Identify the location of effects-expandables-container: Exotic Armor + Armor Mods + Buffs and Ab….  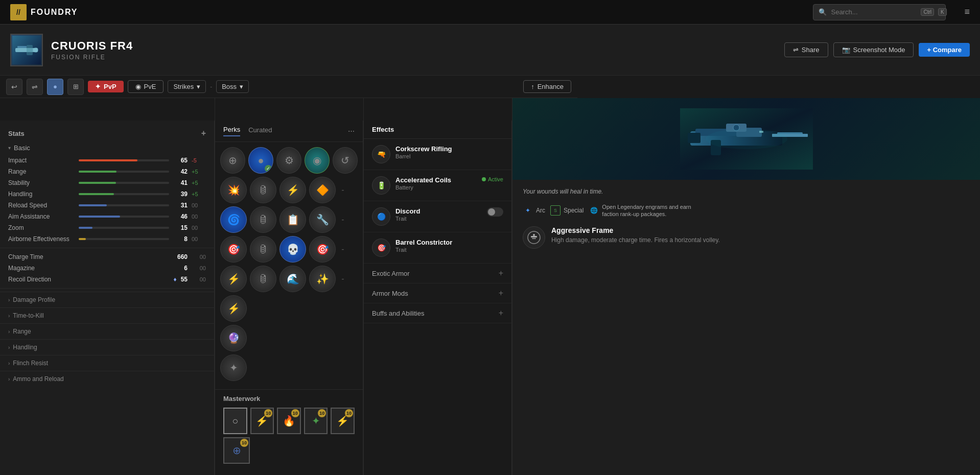
(437, 293).